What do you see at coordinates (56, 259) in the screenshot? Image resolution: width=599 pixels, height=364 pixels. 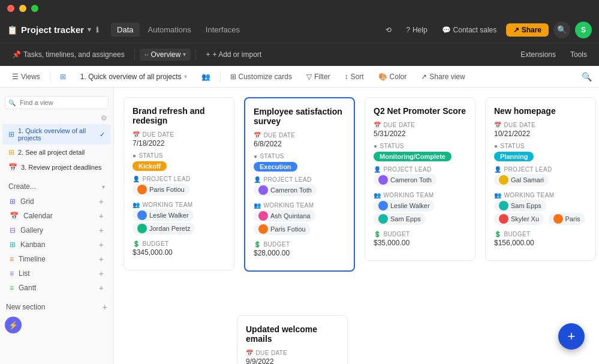 I see `create-timeline: ≡ Timeline +` at bounding box center [56, 259].